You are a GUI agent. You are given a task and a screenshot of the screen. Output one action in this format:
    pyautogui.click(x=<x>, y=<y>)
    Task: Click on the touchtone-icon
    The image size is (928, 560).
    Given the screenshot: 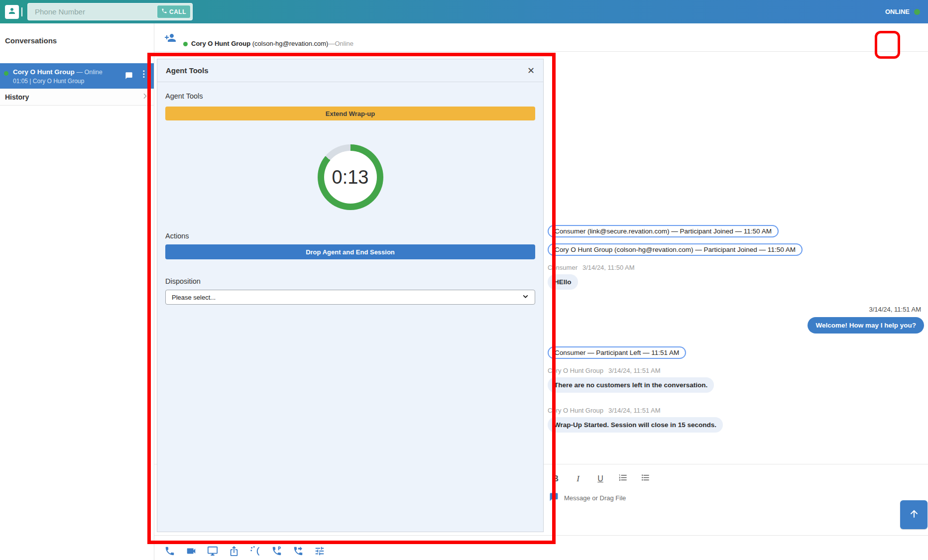 What is the action you would take?
    pyautogui.click(x=255, y=551)
    